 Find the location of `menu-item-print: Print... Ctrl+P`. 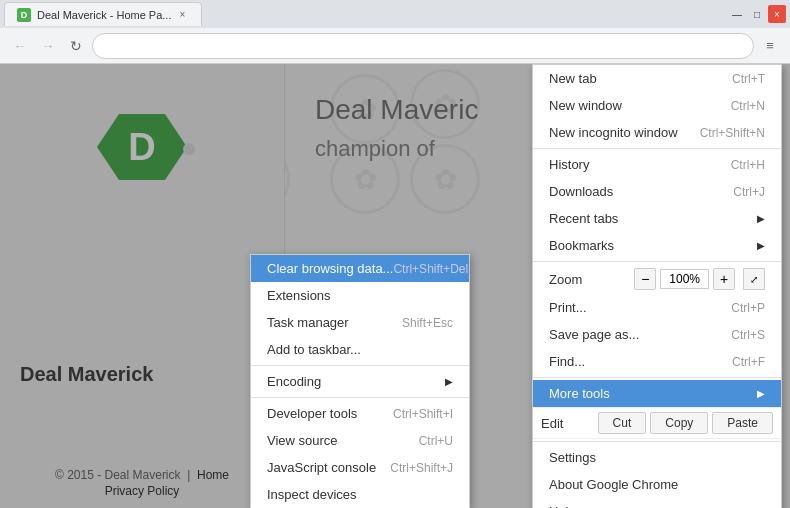

menu-item-print: Print... Ctrl+P is located at coordinates (657, 308).